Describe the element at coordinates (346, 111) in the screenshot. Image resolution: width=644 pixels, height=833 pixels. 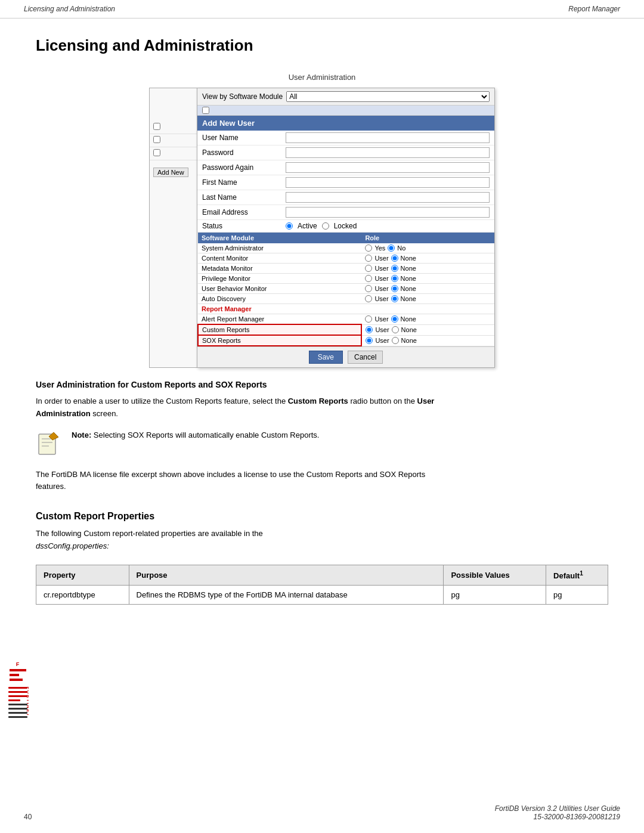
I see `select-all-row` at that location.